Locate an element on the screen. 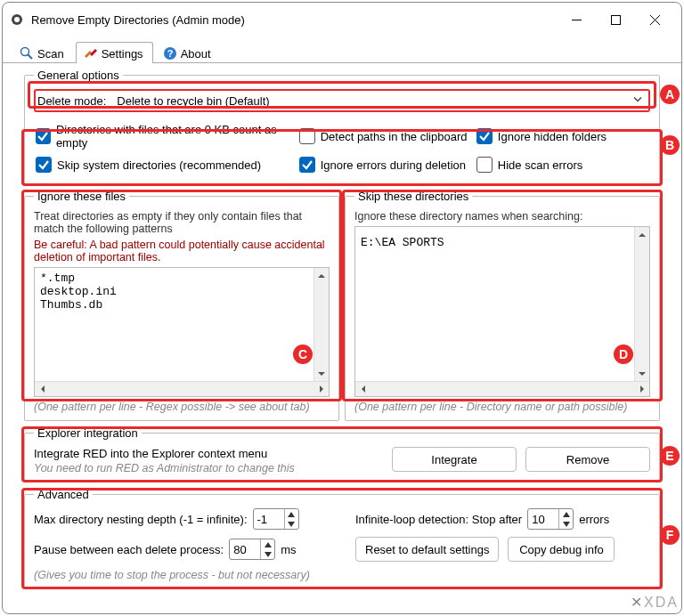 The image size is (684, 616). pause-spinner is located at coordinates (252, 549).